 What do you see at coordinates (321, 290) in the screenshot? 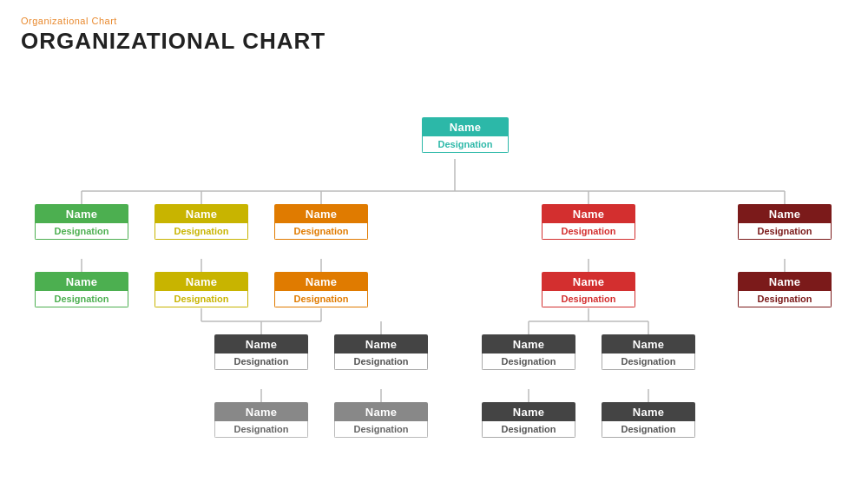
I see `node-l2-3: Name Designation` at bounding box center [321, 290].